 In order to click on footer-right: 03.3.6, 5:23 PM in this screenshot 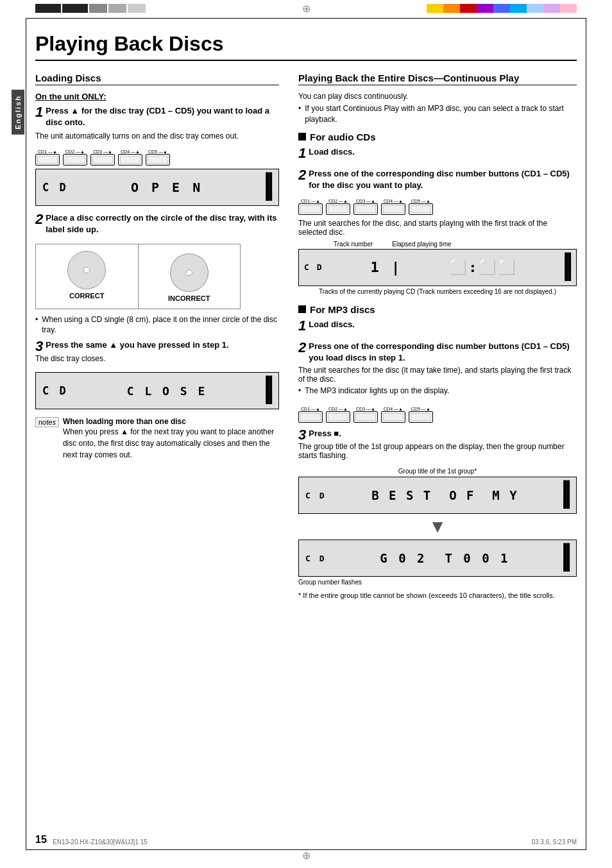, I will do `click(554, 842)`.